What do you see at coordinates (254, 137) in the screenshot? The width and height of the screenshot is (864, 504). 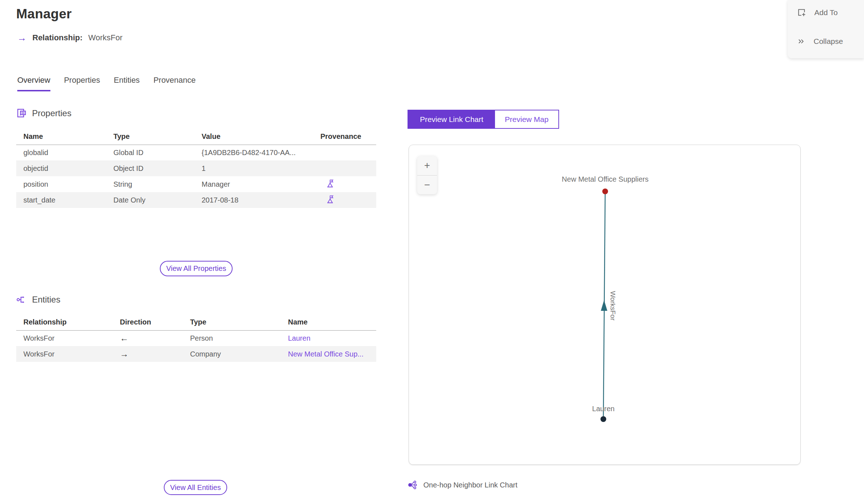 I see `col-value: Value` at bounding box center [254, 137].